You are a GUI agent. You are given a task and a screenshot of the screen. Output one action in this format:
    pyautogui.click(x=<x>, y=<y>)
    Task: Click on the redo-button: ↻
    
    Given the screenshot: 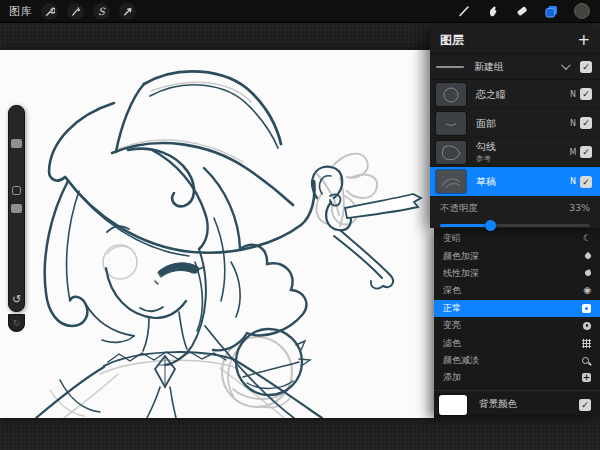 What is the action you would take?
    pyautogui.click(x=16, y=323)
    